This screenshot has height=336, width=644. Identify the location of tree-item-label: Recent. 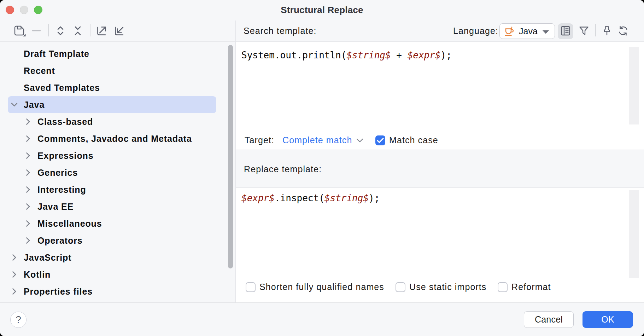
(40, 71).